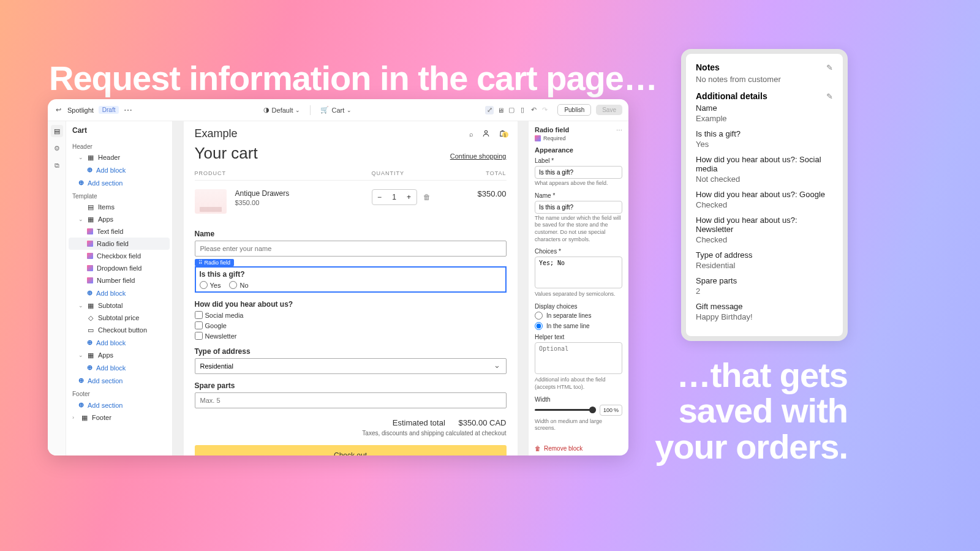 This screenshot has height=551, width=980. Describe the element at coordinates (119, 343) in the screenshot. I see `add-block-subtotal: ⊕Add block` at that location.